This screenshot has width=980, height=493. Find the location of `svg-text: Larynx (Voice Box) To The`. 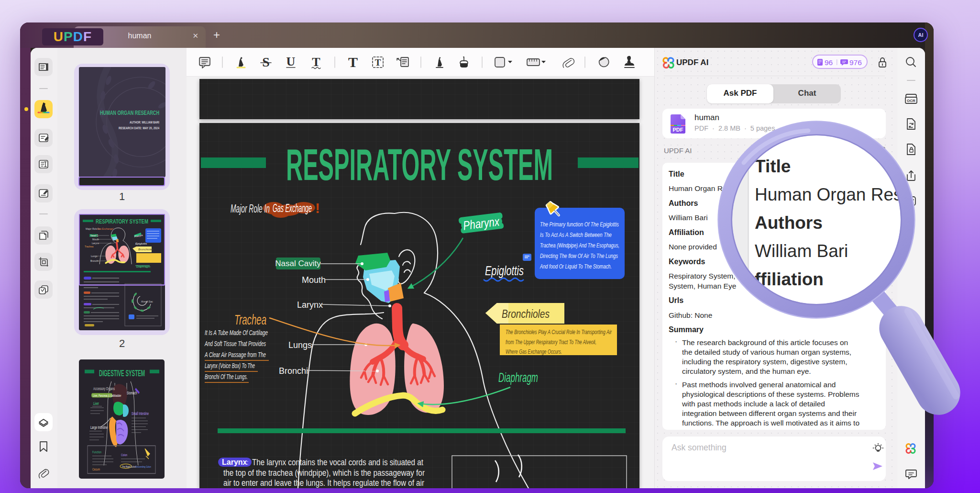

svg-text: Larynx (Voice Box) To The is located at coordinates (230, 366).